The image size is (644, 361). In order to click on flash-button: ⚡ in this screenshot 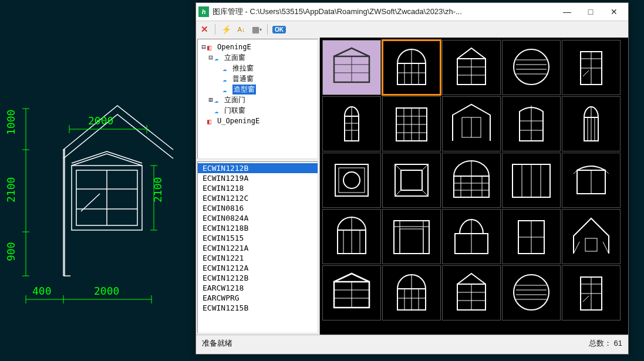, I will do `click(226, 29)`.